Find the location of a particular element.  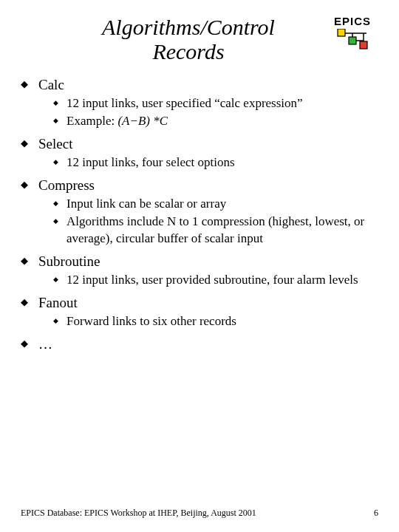

section-calc: Calc 12 input links, user specified “cal… is located at coordinates (200, 103).